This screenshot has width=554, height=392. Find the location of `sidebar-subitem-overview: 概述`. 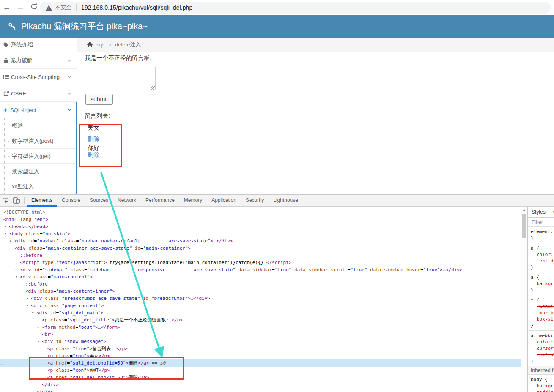

sidebar-subitem-overview: 概述 is located at coordinates (38, 126).